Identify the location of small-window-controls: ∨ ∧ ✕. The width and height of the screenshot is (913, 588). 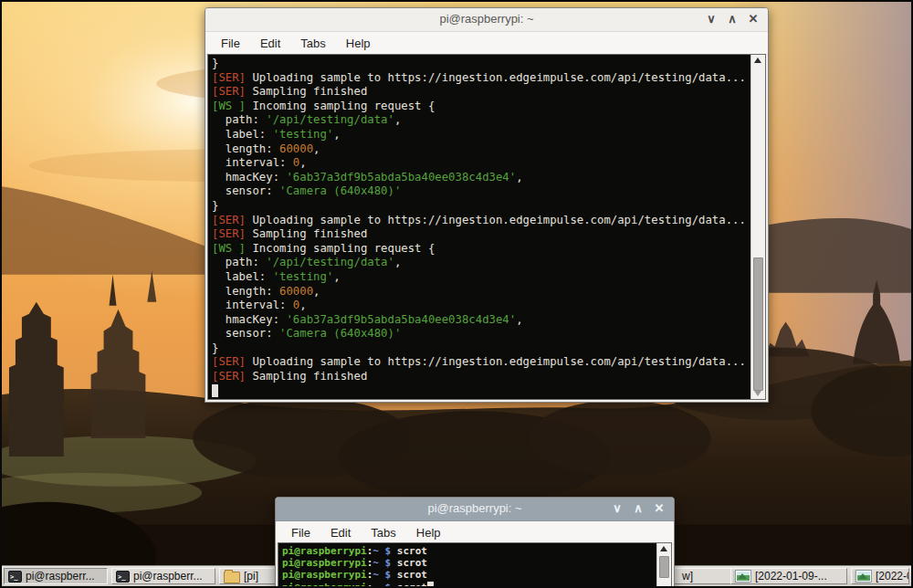
(638, 509).